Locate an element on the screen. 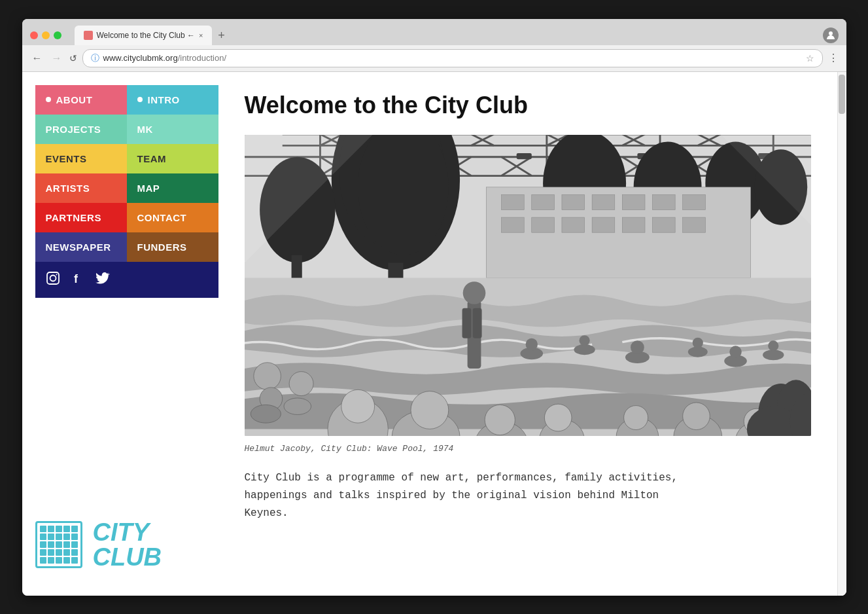 The height and width of the screenshot is (614, 868). back-button: ← is located at coordinates (37, 58).